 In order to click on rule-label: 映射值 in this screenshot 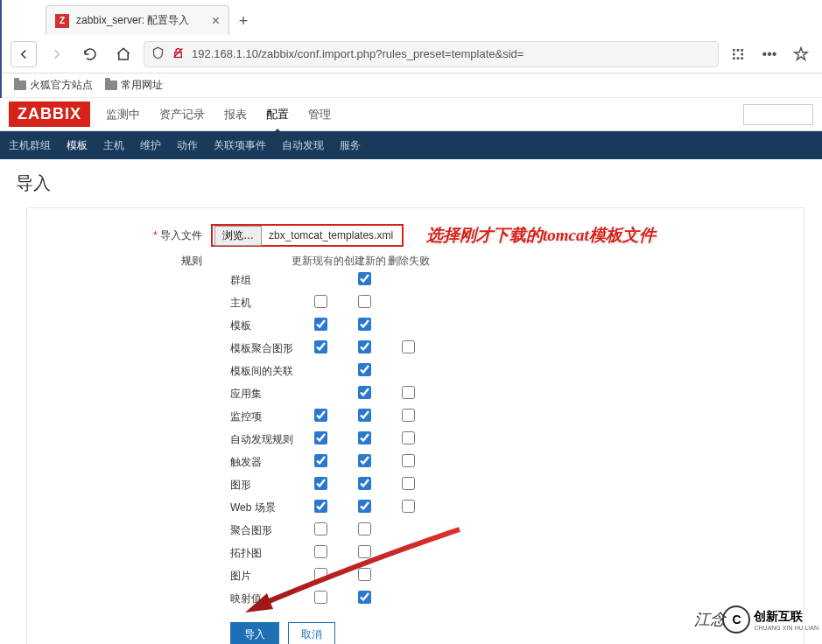, I will do `click(167, 598)`.